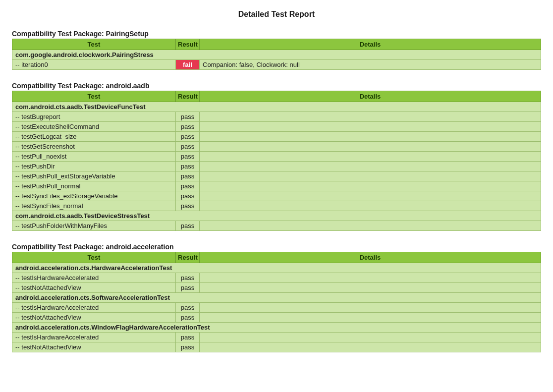 This screenshot has width=553, height=392. I want to click on test-name: -- testSyncFiles_normal, so click(94, 206).